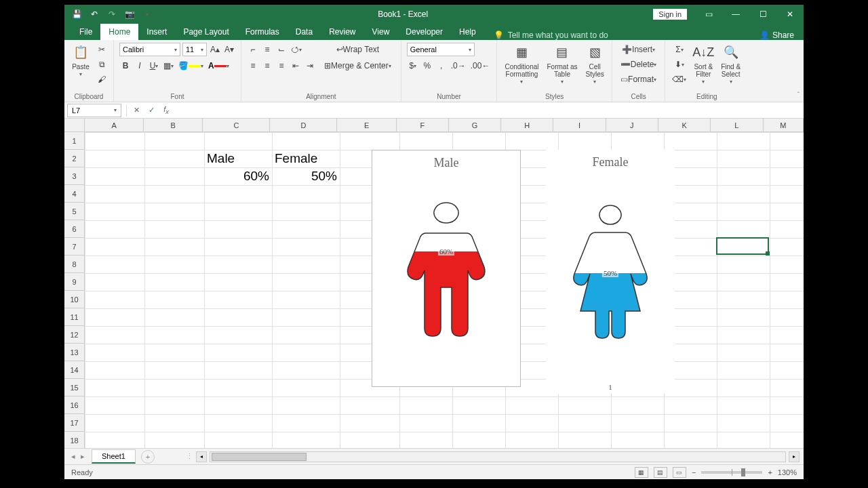 This screenshot has height=488, width=868. I want to click on insert-cells-button: ➕ Insert ▾, so click(639, 49).